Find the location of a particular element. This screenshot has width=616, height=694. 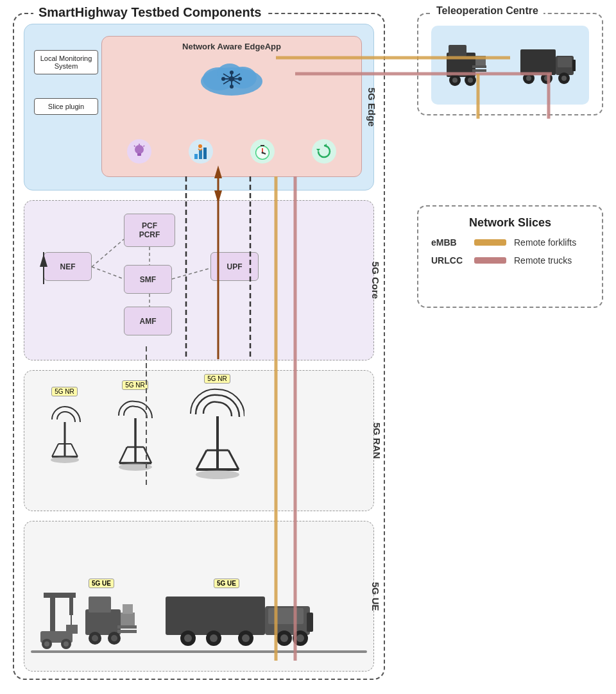

nr-badge-2: 5G NR is located at coordinates (135, 385).